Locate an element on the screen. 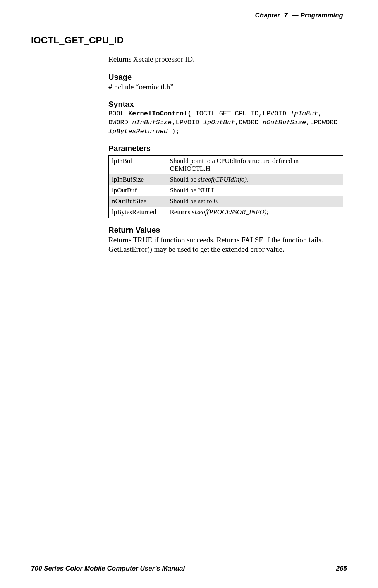  syntax-token: KernelIoControl( is located at coordinates (160, 114).